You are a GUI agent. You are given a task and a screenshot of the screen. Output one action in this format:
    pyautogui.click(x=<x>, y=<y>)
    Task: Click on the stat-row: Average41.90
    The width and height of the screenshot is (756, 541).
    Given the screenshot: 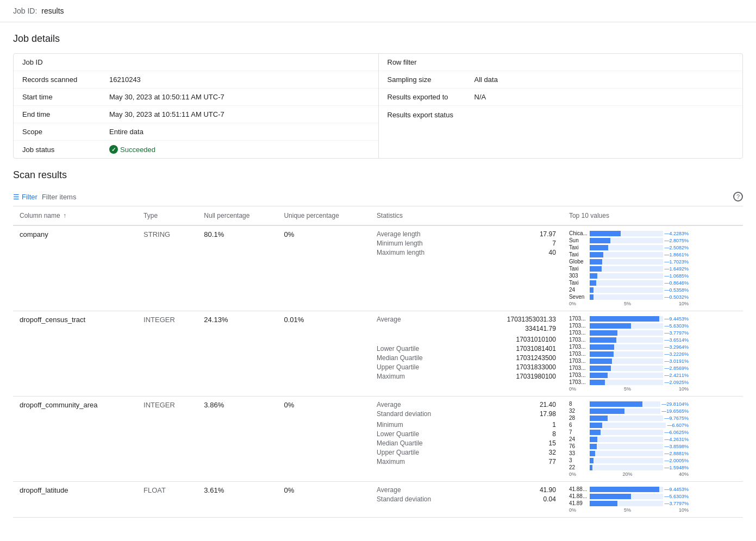 What is the action you would take?
    pyautogui.click(x=466, y=490)
    